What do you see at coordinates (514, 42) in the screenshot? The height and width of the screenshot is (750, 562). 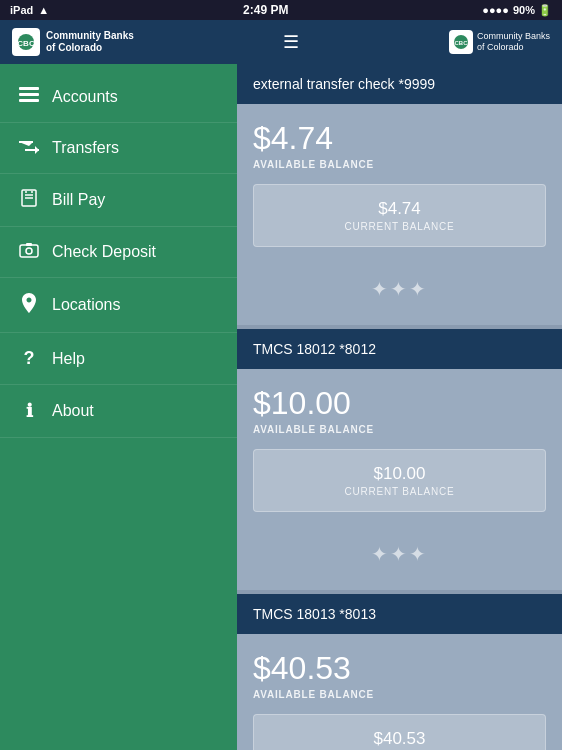 I see `header-right-logo-text: Community Banks of Colorado` at bounding box center [514, 42].